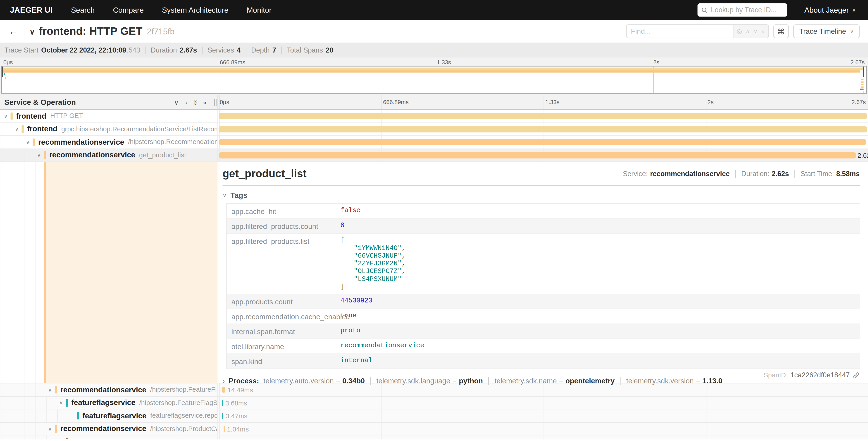 This screenshot has height=441, width=868. I want to click on locate-icon: ◎, so click(740, 31).